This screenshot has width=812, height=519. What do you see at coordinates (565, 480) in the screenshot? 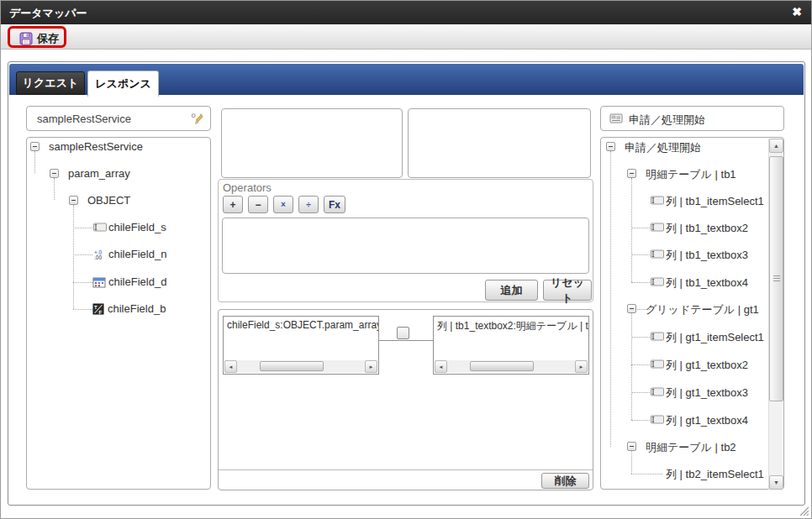
I see `delete-button: 削除` at bounding box center [565, 480].